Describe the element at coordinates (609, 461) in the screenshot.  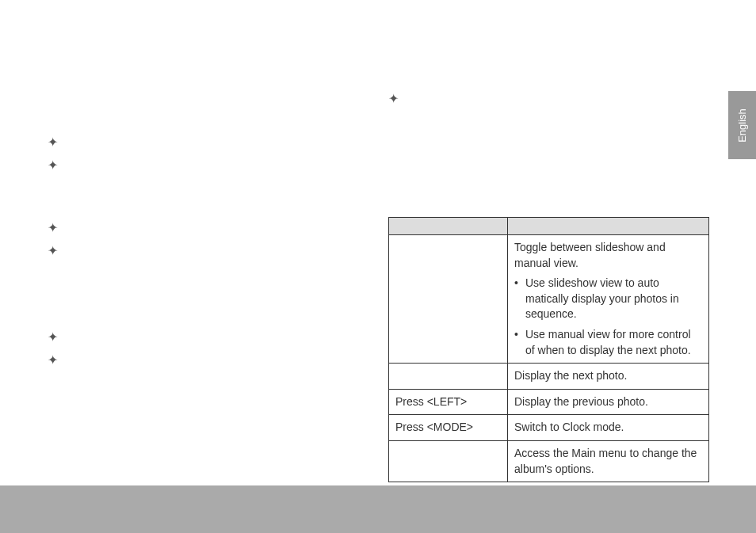
I see `table-cell-description: Access the Main menu to change the album…` at that location.